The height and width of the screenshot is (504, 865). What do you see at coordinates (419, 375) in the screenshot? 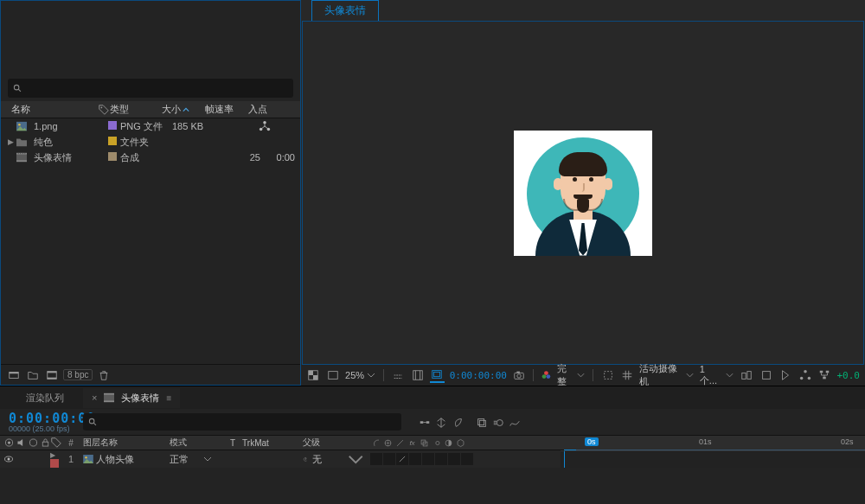
I see `transparency-grid-button` at bounding box center [419, 375].